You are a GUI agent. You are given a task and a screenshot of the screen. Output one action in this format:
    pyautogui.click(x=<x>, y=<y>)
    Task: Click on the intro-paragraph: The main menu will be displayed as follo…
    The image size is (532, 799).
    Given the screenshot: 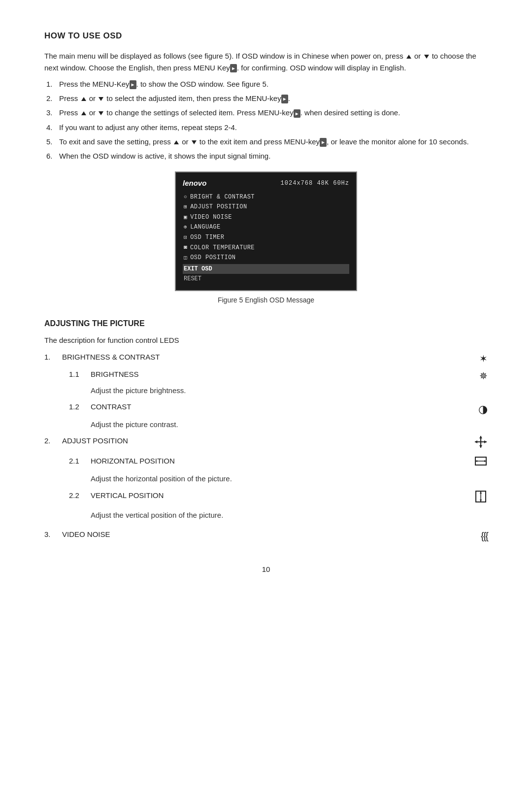 What is the action you would take?
    pyautogui.click(x=266, y=62)
    